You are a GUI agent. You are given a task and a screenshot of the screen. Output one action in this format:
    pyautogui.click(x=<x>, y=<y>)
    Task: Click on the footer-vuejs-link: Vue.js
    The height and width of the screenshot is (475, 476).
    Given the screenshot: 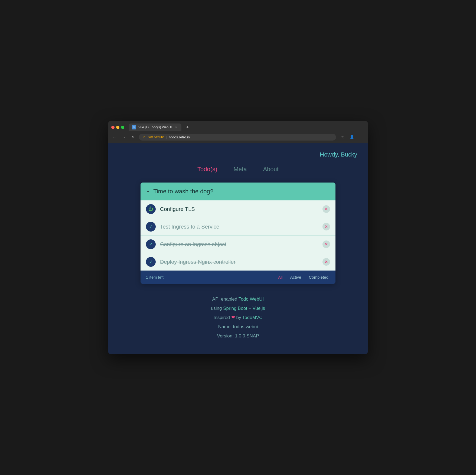 What is the action you would take?
    pyautogui.click(x=259, y=308)
    